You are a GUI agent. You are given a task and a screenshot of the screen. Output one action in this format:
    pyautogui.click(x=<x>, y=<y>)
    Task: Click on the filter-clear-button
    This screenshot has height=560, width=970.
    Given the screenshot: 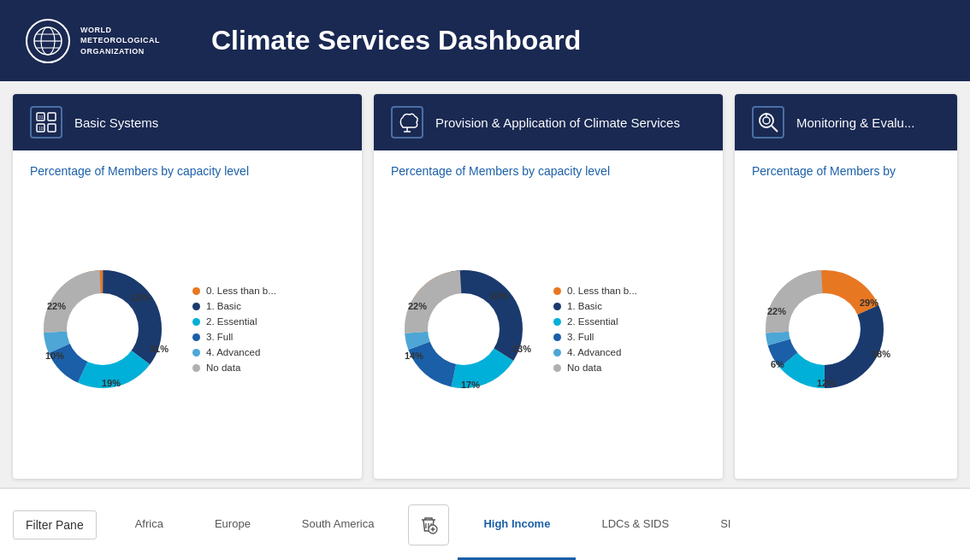 What is the action you would take?
    pyautogui.click(x=429, y=525)
    